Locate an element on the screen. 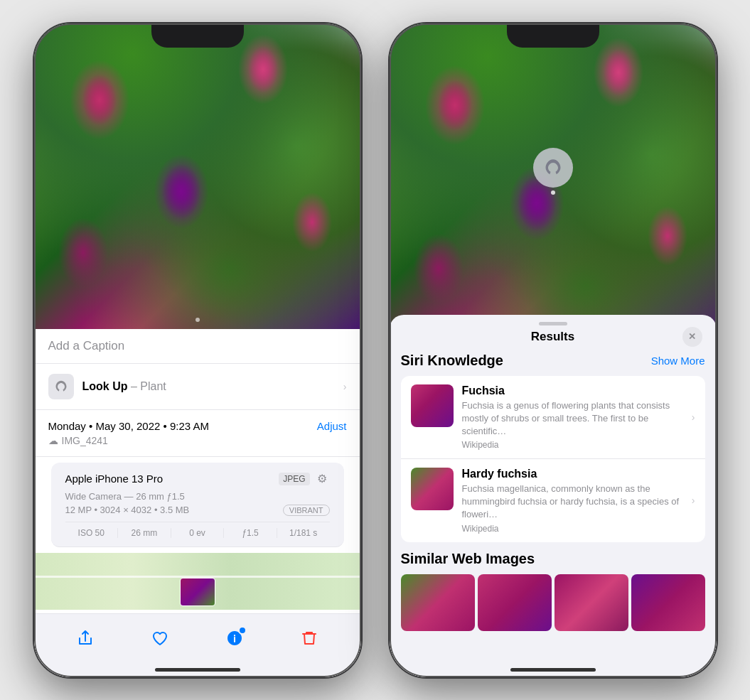 This screenshot has width=750, height=700. siri-leaf-icon is located at coordinates (553, 168).